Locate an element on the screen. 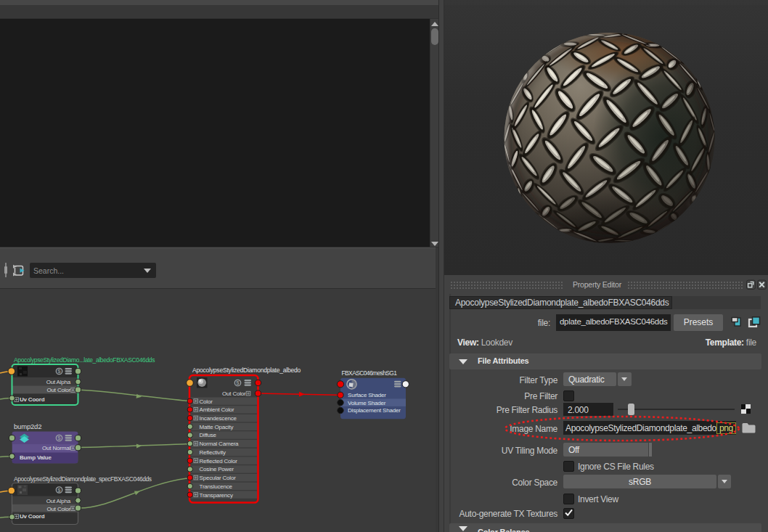 Image resolution: width=768 pixels, height=532 pixels. svg-text: Incandescence is located at coordinates (218, 418).